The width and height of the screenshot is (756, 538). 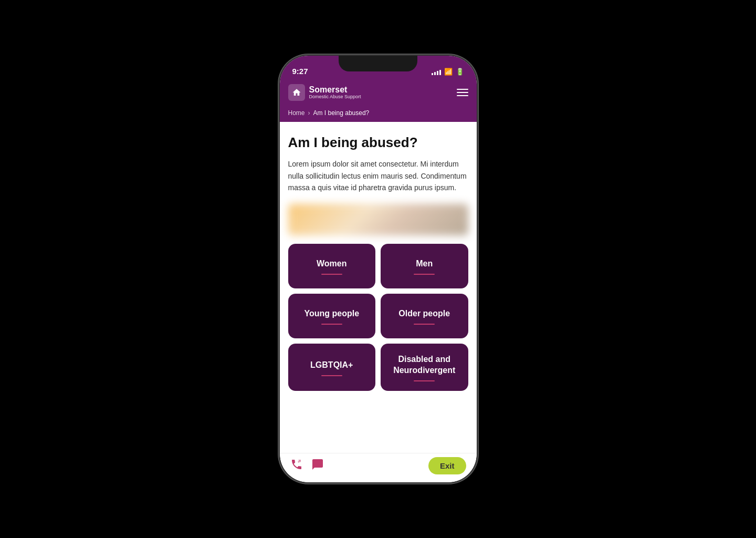 I want to click on category-label-young-people: Young people, so click(x=332, y=314).